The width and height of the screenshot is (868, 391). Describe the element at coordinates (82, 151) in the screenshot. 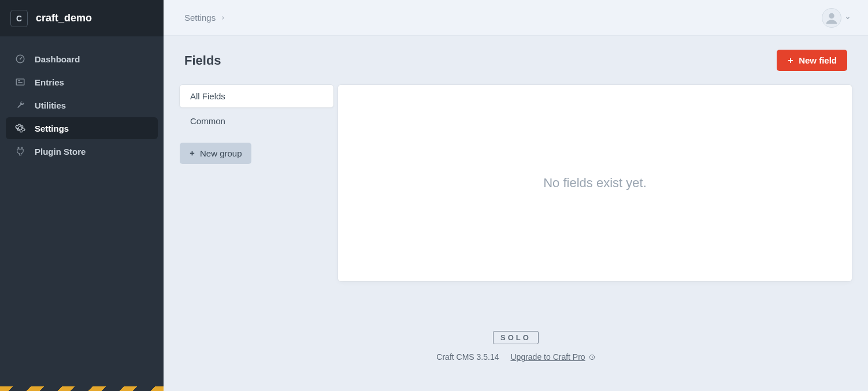

I see `sidebar-item-plugin-store: Plugin Store` at that location.